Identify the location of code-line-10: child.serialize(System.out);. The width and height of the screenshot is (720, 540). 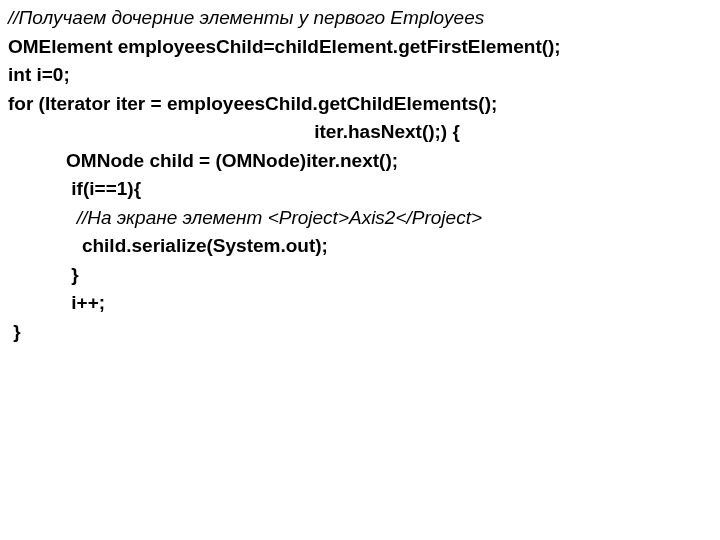
(360, 246).